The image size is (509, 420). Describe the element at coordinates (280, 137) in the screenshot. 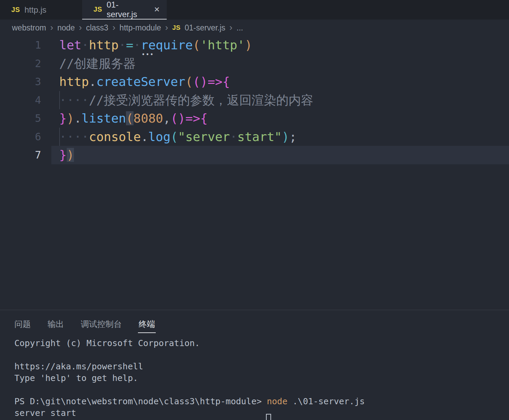

I see `code-line-content: ····console.log("server·start");` at that location.